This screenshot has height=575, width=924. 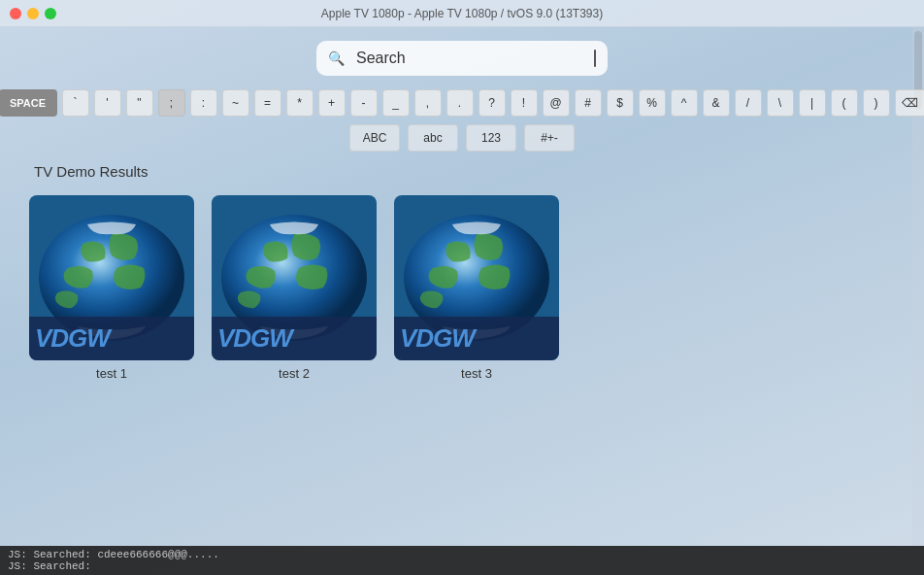 What do you see at coordinates (549, 138) in the screenshot?
I see `tab-symbols: #+-` at bounding box center [549, 138].